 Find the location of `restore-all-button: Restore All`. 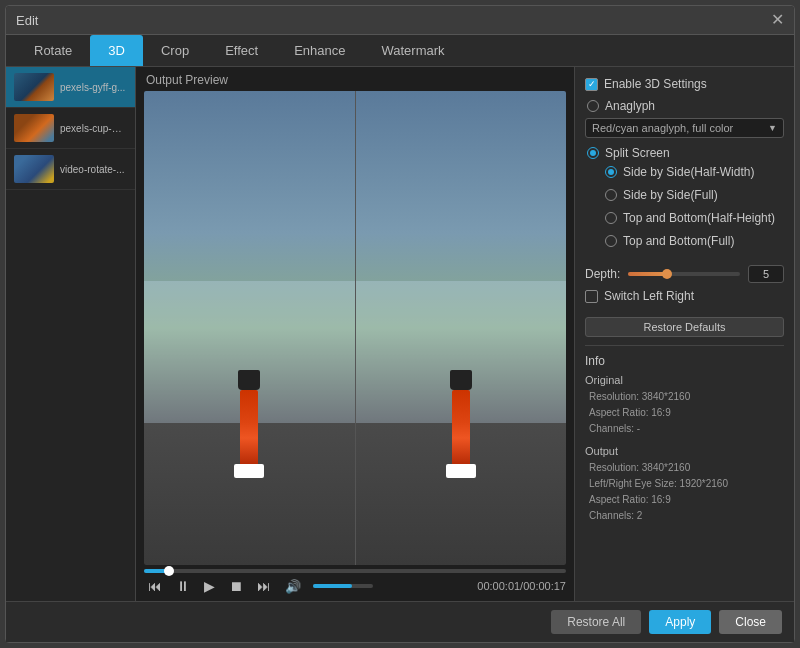

restore-all-button: Restore All is located at coordinates (596, 622).